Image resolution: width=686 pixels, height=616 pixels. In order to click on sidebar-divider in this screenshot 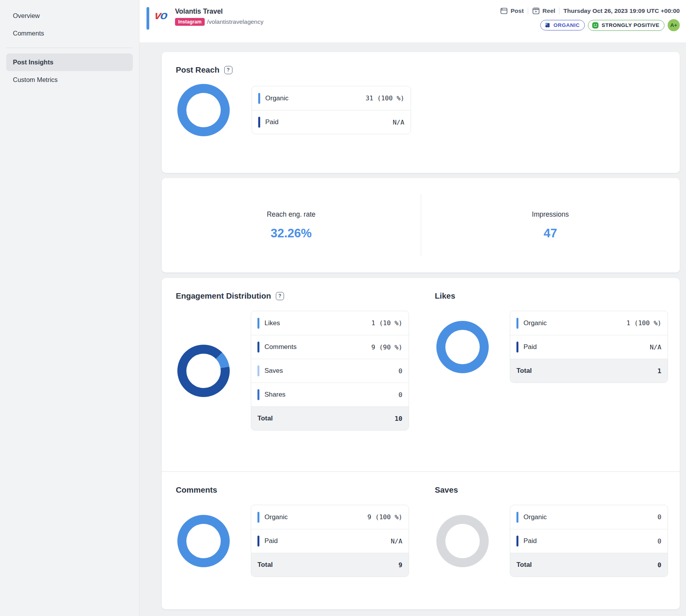, I will do `click(70, 48)`.